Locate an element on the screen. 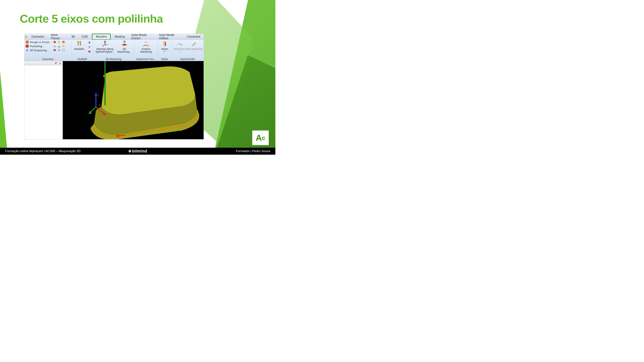  group-label: Multidrill is located at coordinates (82, 59).